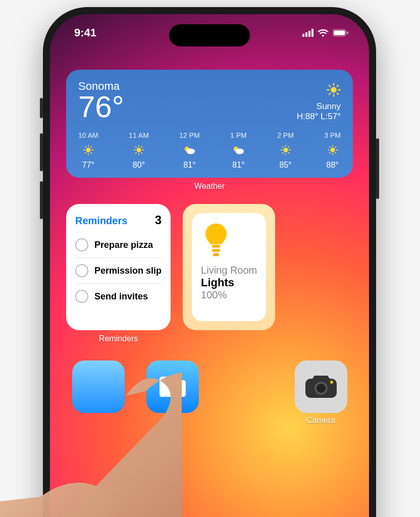  What do you see at coordinates (101, 221) in the screenshot?
I see `reminders-title: Reminders` at bounding box center [101, 221].